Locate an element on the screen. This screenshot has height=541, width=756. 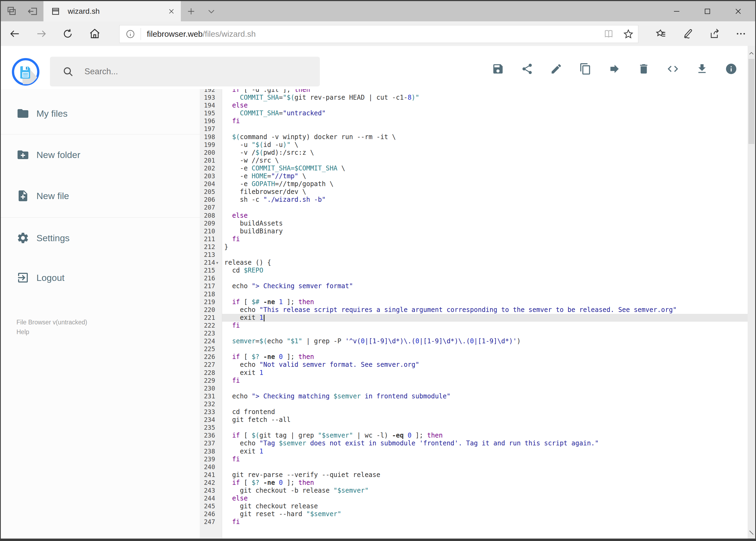
sidebar-item-my-files: My files is located at coordinates (100, 113).